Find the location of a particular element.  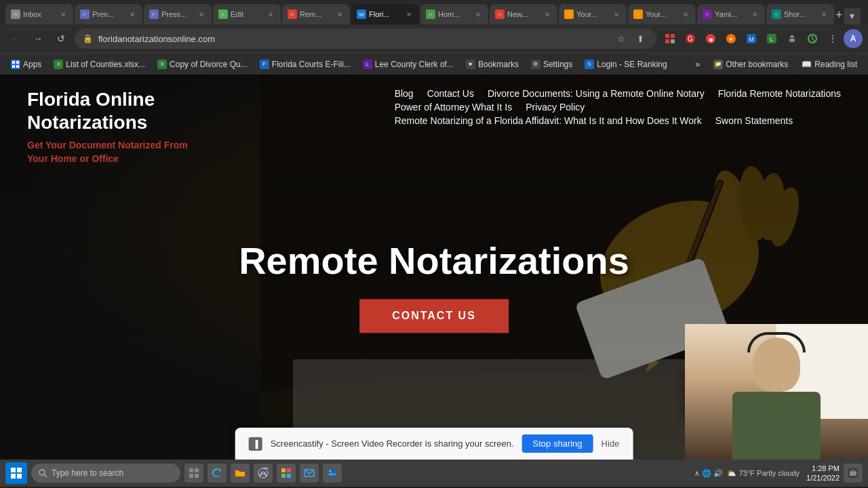

lock-icon: 🔒 is located at coordinates (88, 39).